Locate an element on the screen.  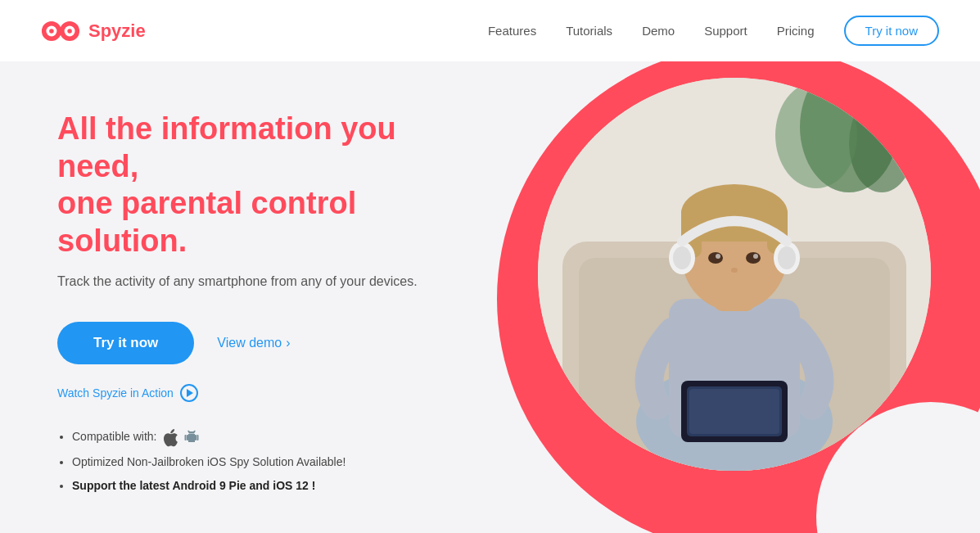
hero-headline: All the information you need, one parent… is located at coordinates (266, 185).